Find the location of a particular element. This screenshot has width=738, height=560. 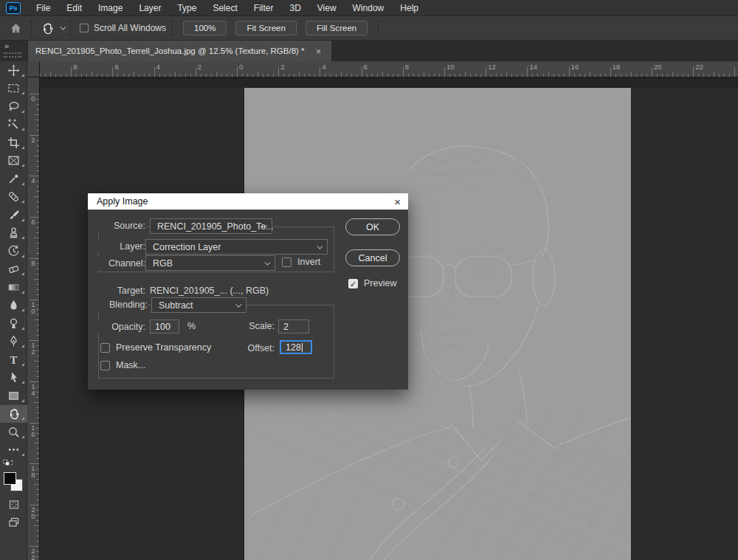

opacity-label: Opacity: is located at coordinates (117, 327).